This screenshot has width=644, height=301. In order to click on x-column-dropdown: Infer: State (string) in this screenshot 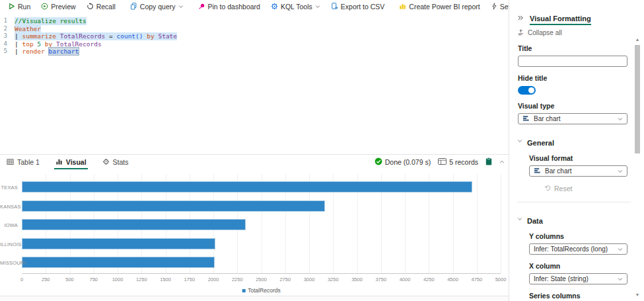, I will do `click(579, 279)`.